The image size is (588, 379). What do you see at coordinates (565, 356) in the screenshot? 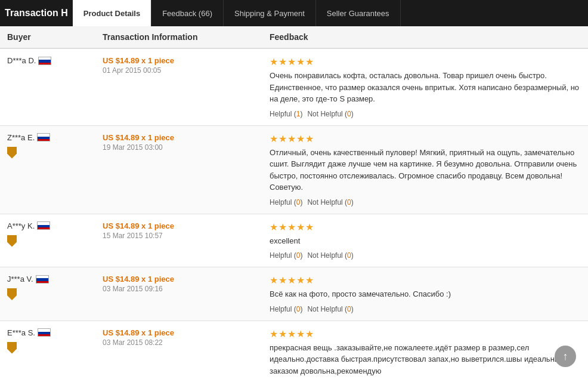
I see `scroll-top-button: ↑` at bounding box center [565, 356].